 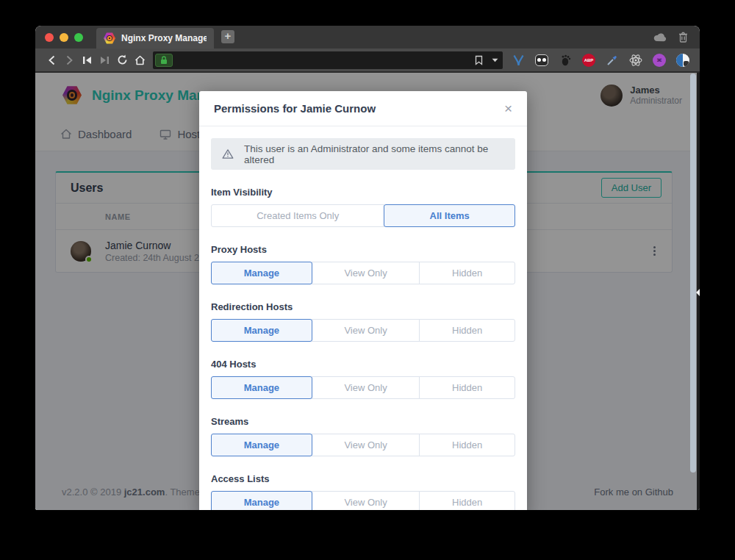 I want to click on streams-view-only-button: View Only, so click(x=366, y=445).